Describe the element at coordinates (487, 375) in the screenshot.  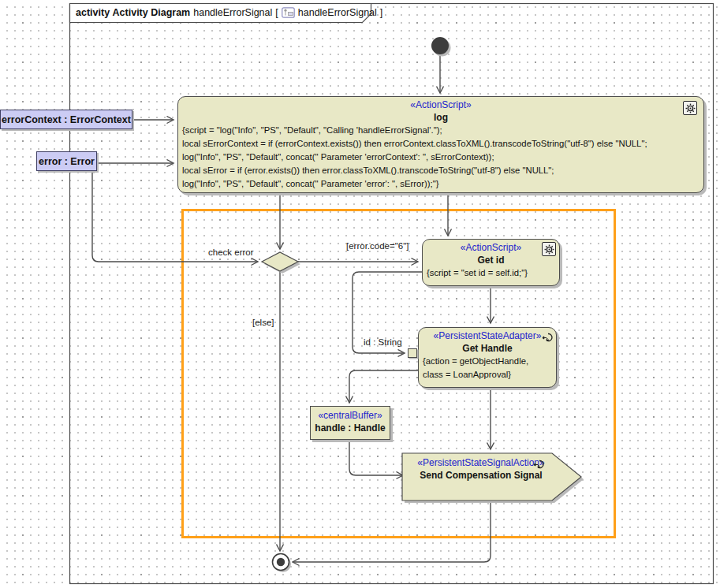
I see `action-get-handle-prop: class = LoanApproval}` at that location.